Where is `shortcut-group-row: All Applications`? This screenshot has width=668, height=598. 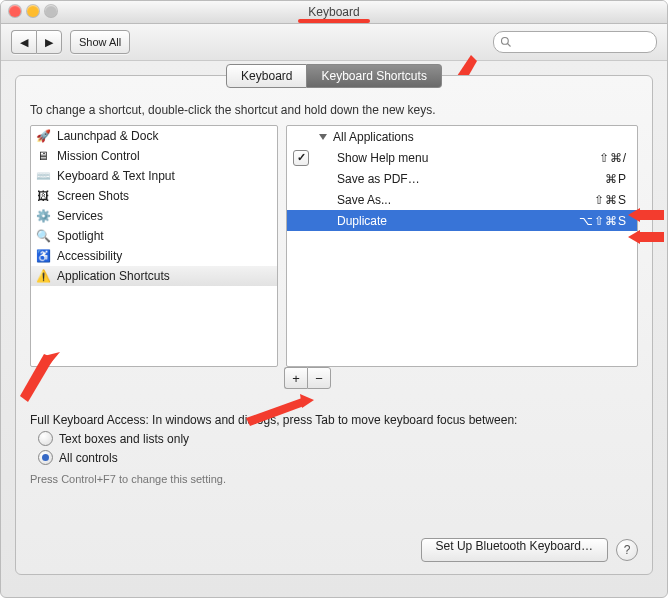 shortcut-group-row: All Applications is located at coordinates (462, 136).